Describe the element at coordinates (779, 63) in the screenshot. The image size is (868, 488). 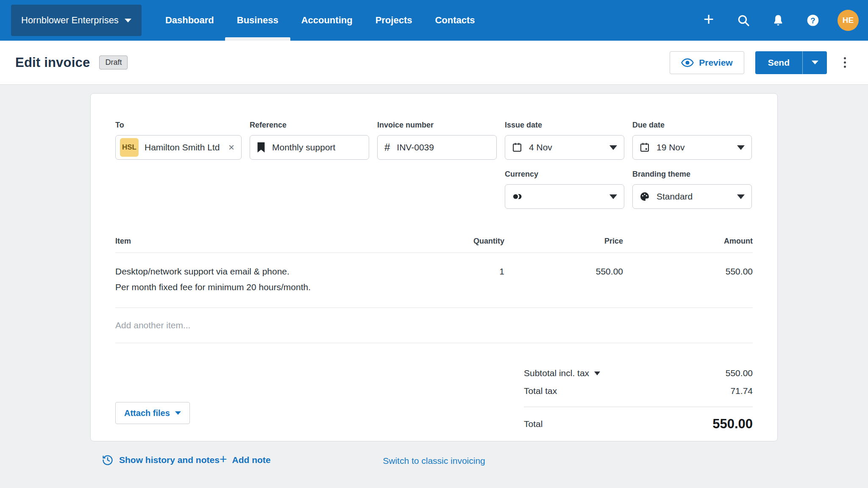
I see `send-button: Send` at that location.